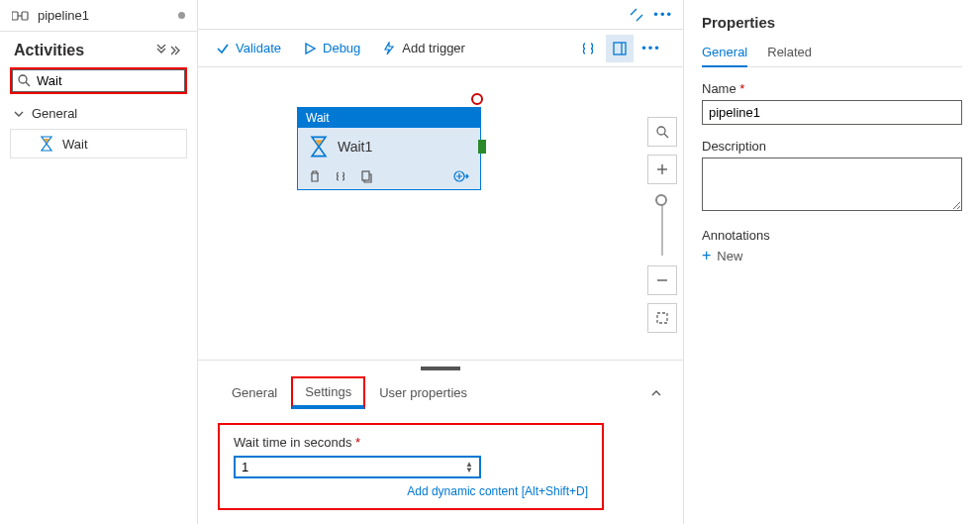 This screenshot has width=980, height=524. I want to click on properties-title: Properties, so click(832, 22).